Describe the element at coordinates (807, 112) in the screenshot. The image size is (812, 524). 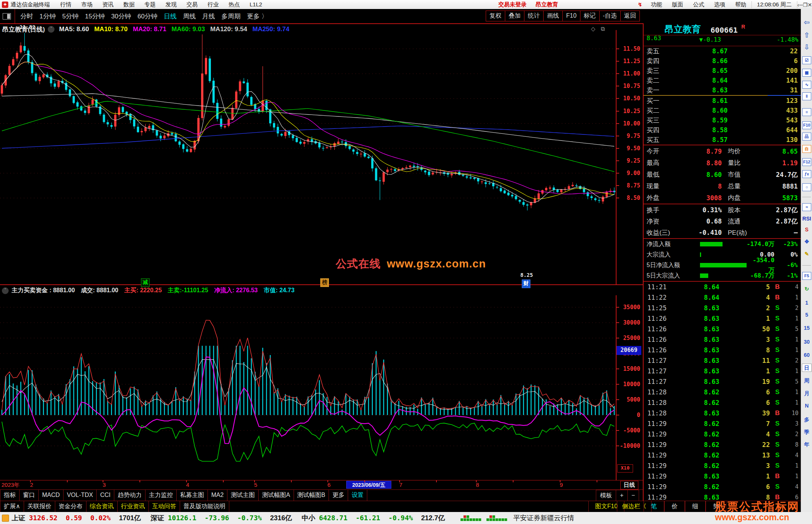
I see `news-icon: ≡` at that location.